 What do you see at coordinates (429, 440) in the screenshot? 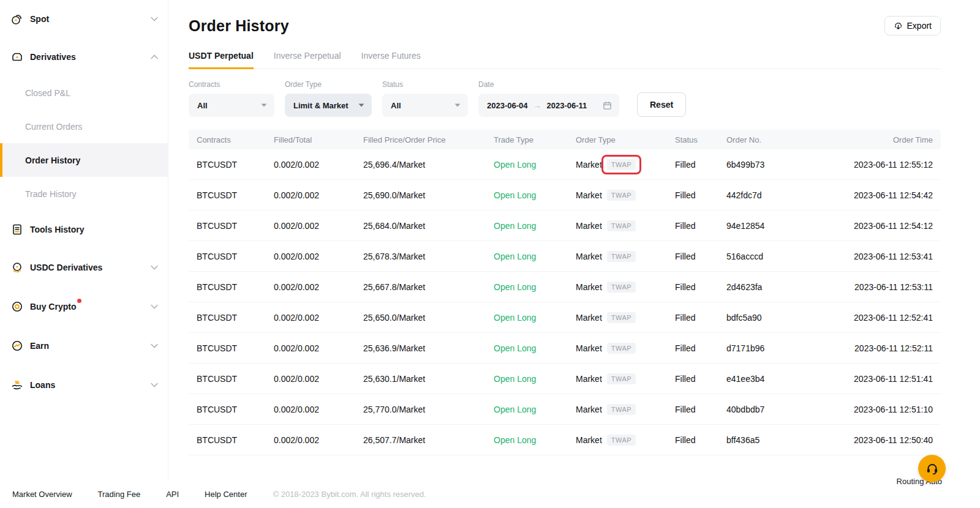
I see `cell-price: 26,507.7/Market` at bounding box center [429, 440].